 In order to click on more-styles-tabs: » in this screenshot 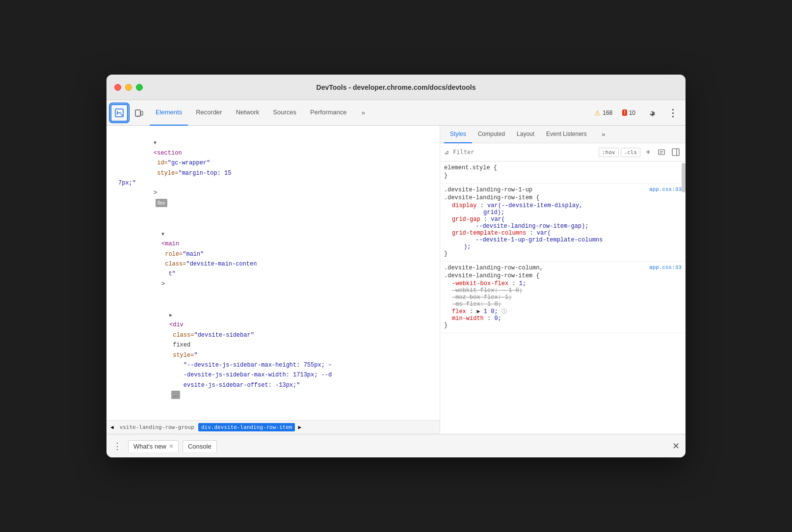, I will do `click(604, 134)`.